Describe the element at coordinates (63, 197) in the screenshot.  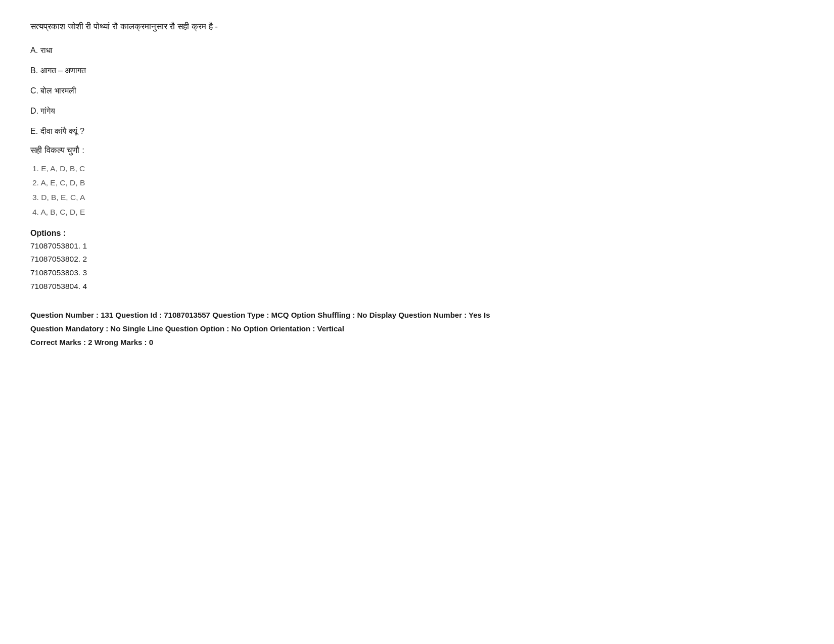
I see `answer-option-3-value: D, B, E, C, A` at that location.